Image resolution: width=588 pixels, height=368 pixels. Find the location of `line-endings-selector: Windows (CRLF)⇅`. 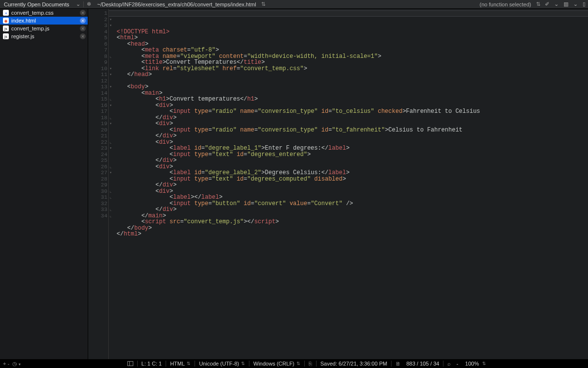

line-endings-selector: Windows (CRLF)⇅ is located at coordinates (277, 364).